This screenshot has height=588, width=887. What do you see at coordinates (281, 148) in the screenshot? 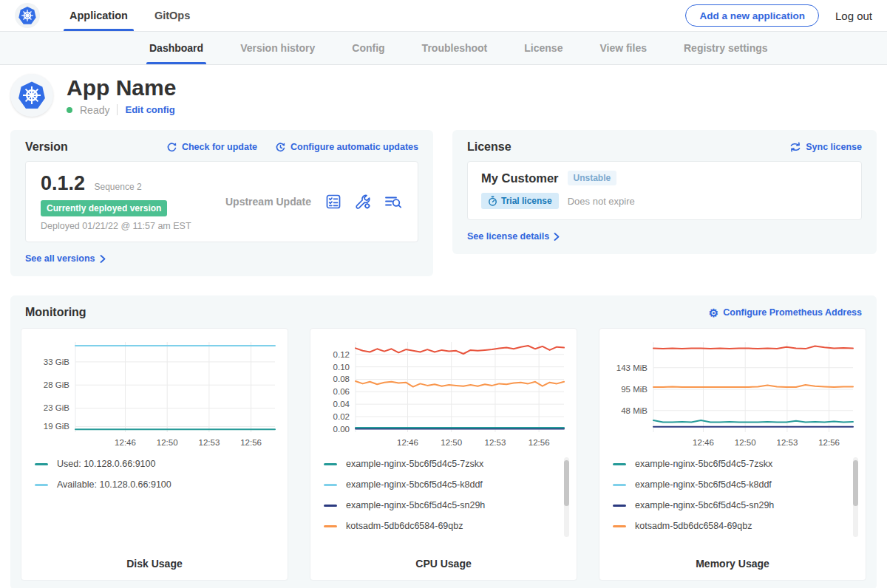
I see `auto-update-clock-icon` at bounding box center [281, 148].